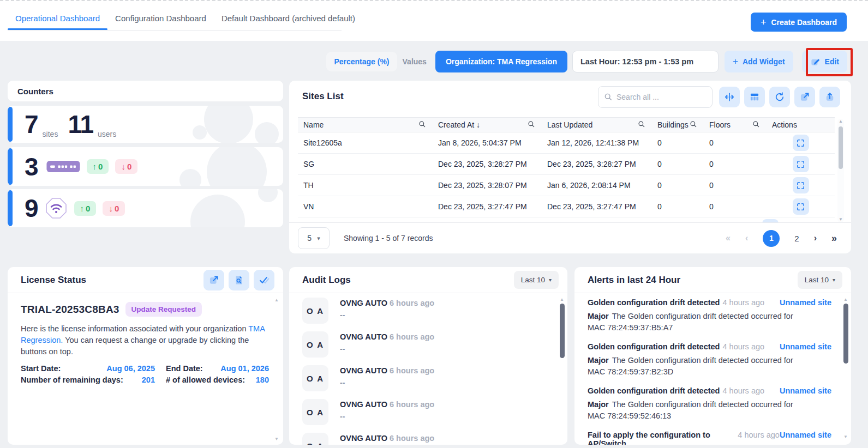  I want to click on dashboard-tabs: Operational Dashboard Configuration Dash…, so click(185, 20).